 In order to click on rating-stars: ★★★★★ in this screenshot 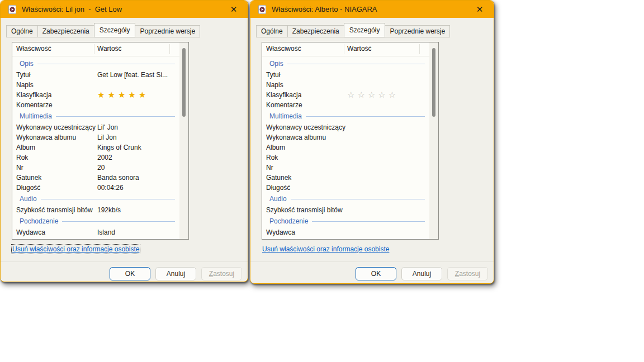, I will do `click(138, 95)`.